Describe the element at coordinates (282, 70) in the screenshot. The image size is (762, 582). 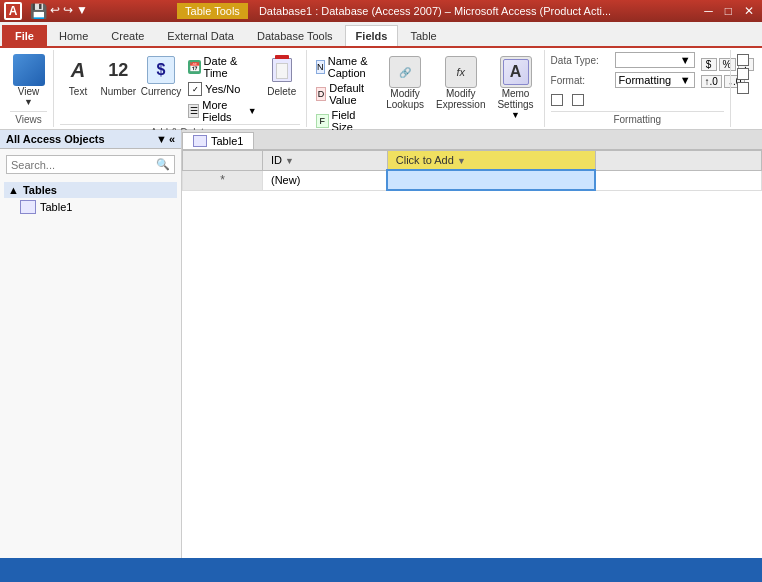
I see `delete-icon-shape` at that location.